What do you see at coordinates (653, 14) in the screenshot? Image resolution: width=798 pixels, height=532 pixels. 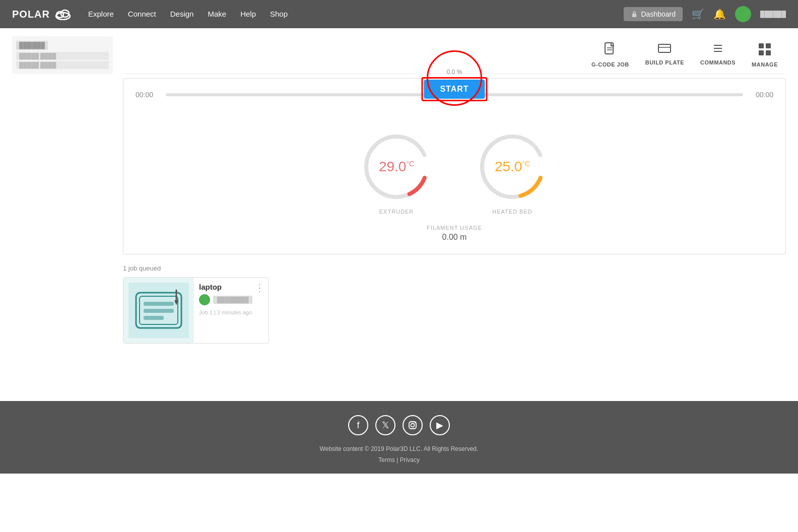 I see `dashboard-button: Dashboard` at bounding box center [653, 14].